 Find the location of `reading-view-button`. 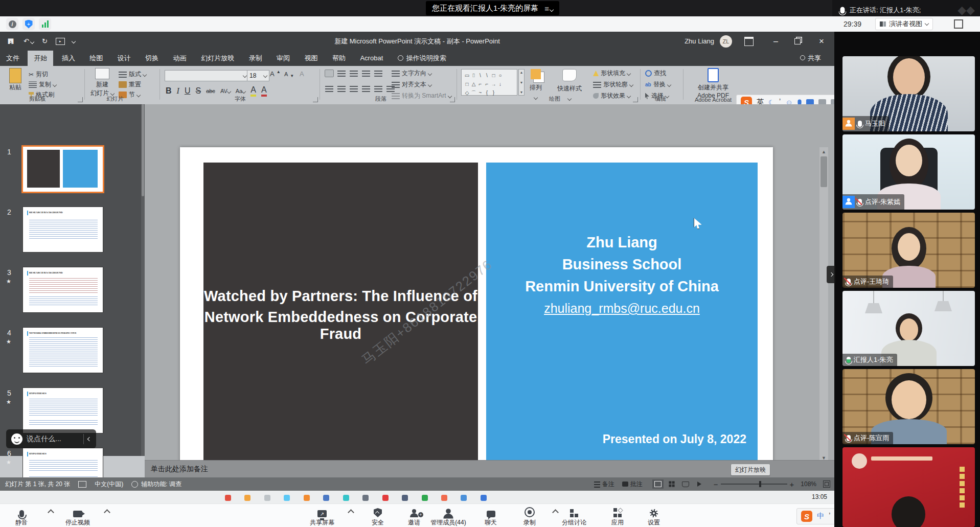

reading-view-button is located at coordinates (686, 484).